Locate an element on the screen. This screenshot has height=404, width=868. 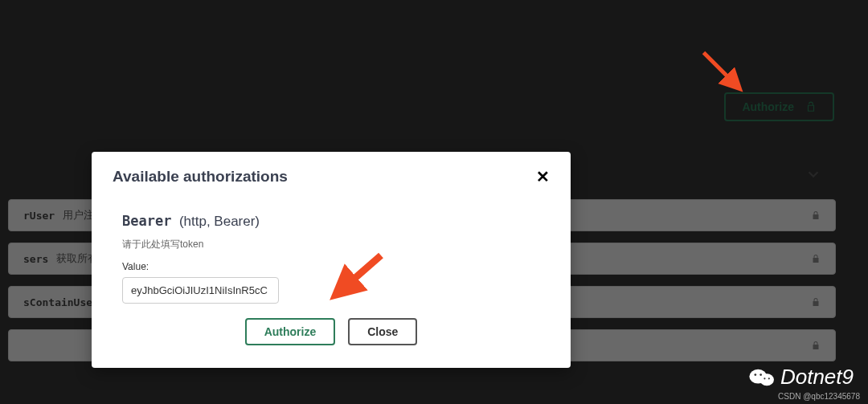
modal-title: Available authorizations is located at coordinates (200, 177).